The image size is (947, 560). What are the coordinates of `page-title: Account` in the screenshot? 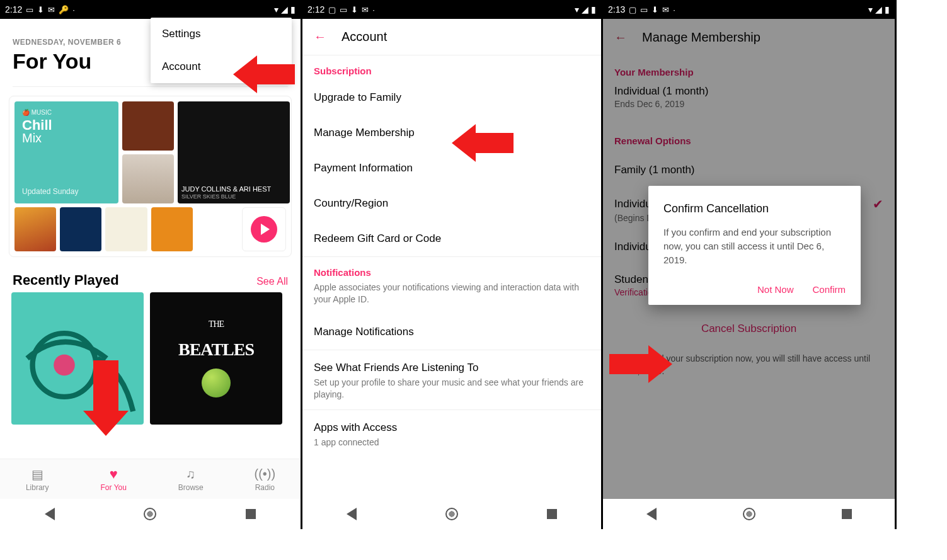 It's located at (364, 37).